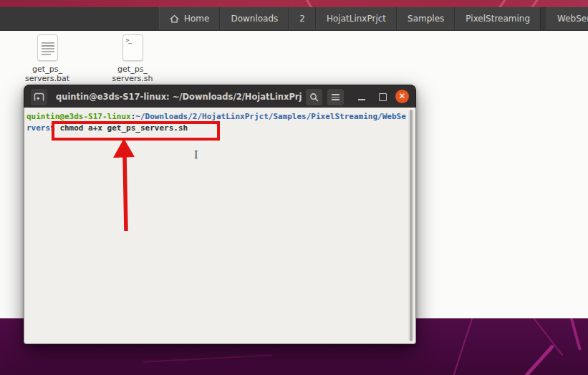 The height and width of the screenshot is (375, 588). I want to click on pathbar: Home Downloads 2 HojatLinxPrjct Samples …, so click(294, 19).